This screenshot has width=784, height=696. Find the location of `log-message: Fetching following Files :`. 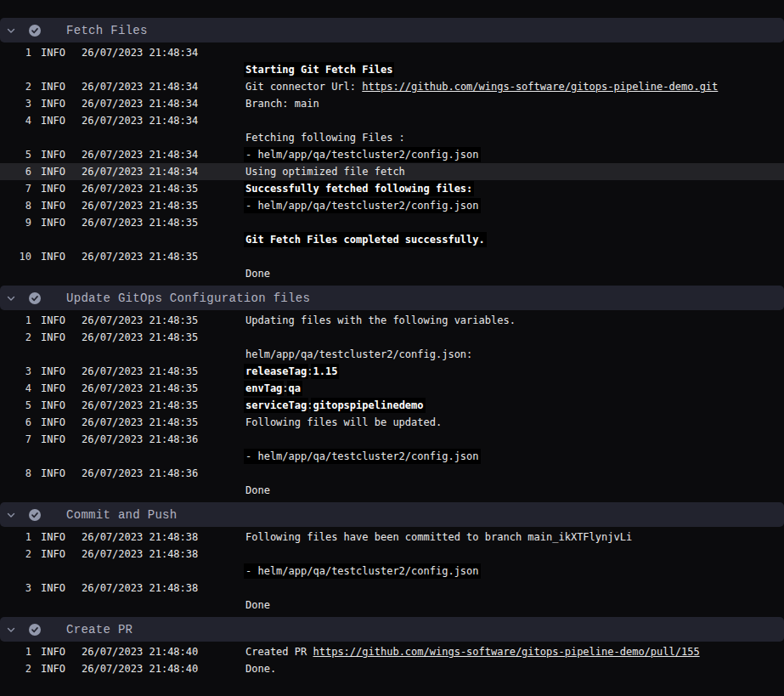

log-message: Fetching following Files : is located at coordinates (325, 138).